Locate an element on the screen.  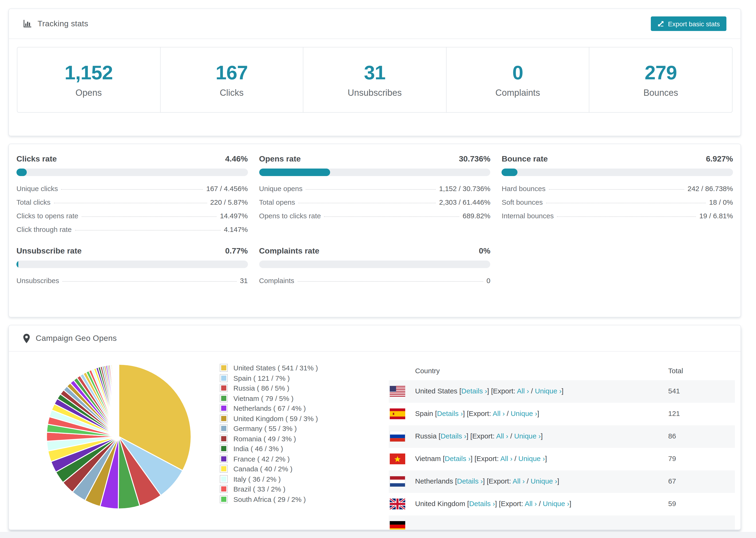
bounce-rate-title: Bounce rate is located at coordinates (525, 159).